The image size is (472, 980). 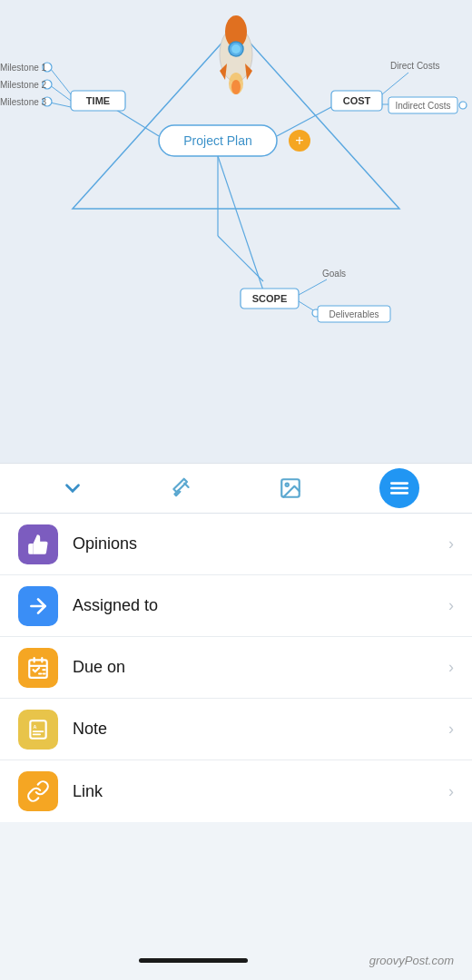 What do you see at coordinates (290, 488) in the screenshot?
I see `image-button` at bounding box center [290, 488].